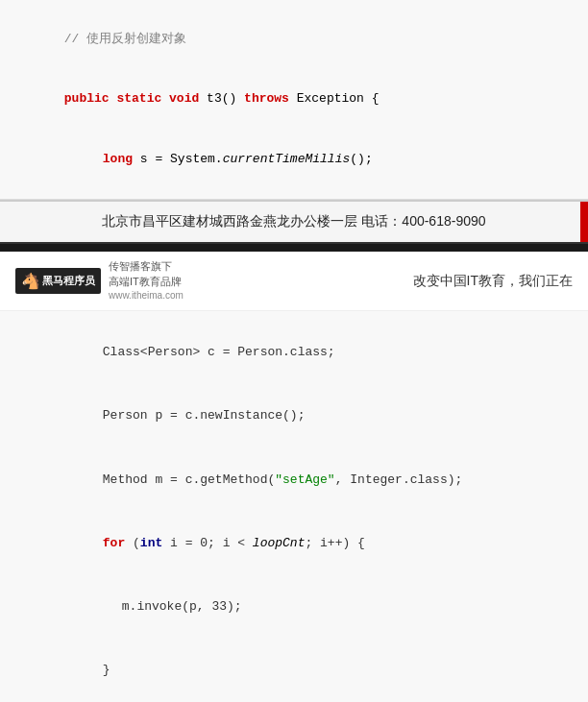  Describe the element at coordinates (294, 221) in the screenshot. I see `address-text: 北京市昌平区建材城西路金燕龙办公楼一层 电话：400-618-9090` at that location.